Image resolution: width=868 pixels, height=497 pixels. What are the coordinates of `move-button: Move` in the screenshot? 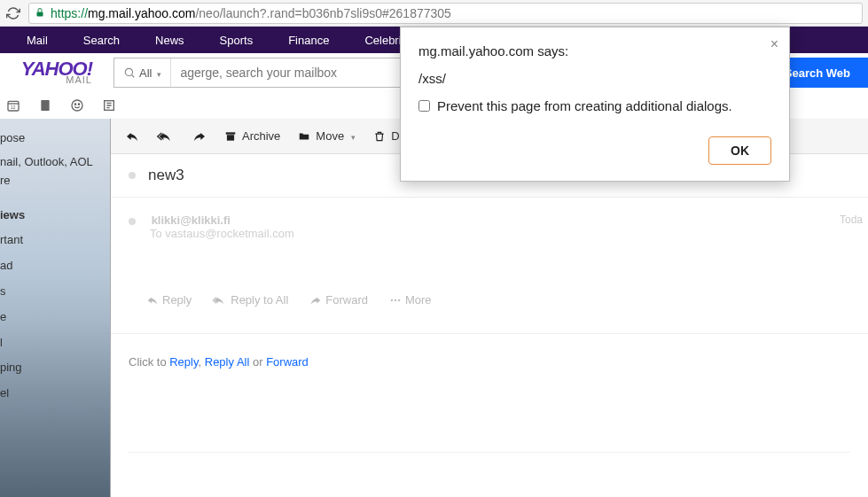 It's located at (326, 136).